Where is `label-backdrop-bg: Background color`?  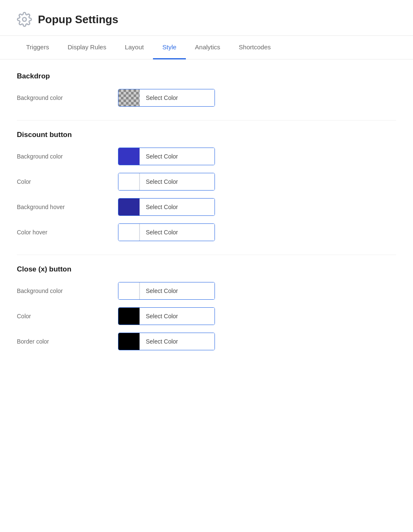 label-backdrop-bg: Background color is located at coordinates (67, 98).